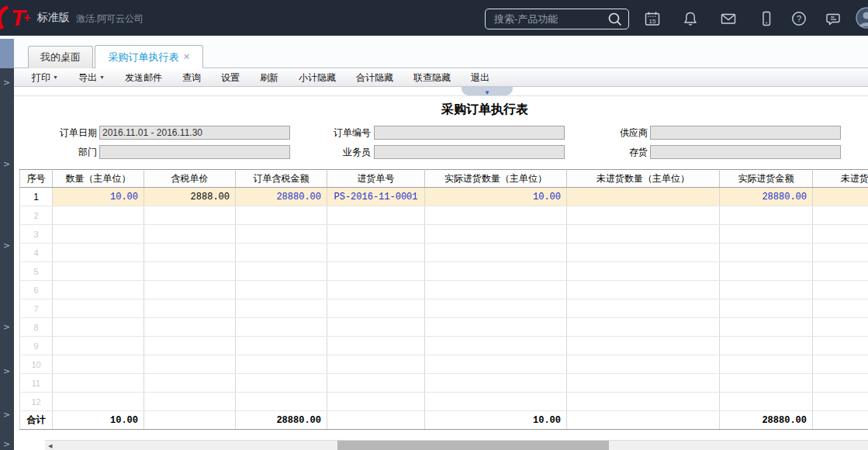 This screenshot has height=450, width=868. What do you see at coordinates (36, 309) in the screenshot?
I see `row-number-cell: 7` at bounding box center [36, 309].